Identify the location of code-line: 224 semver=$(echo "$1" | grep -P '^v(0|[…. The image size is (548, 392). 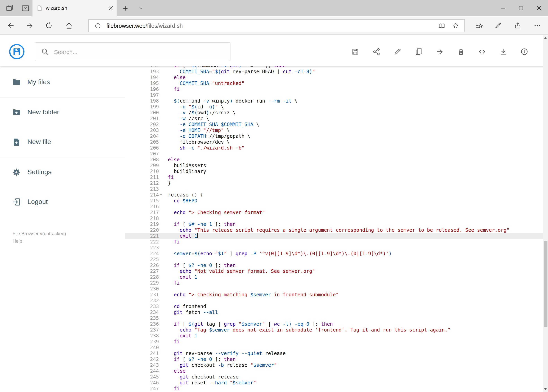
(334, 253).